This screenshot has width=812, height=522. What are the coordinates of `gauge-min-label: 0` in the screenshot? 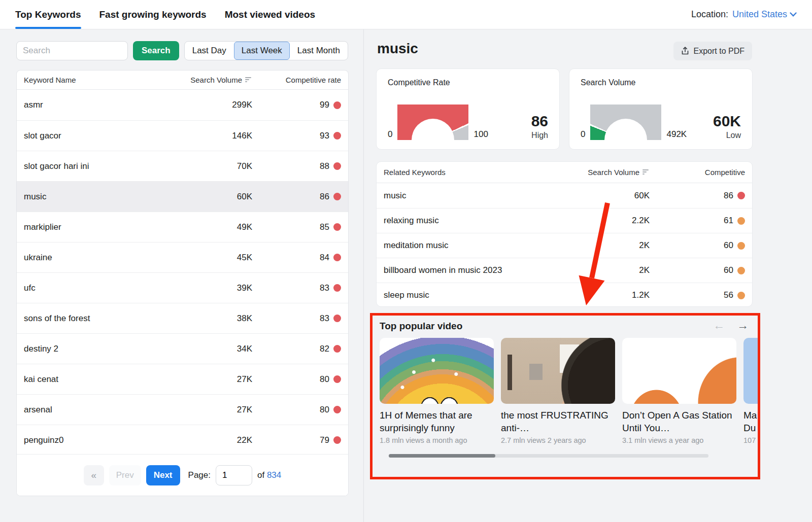 It's located at (390, 135).